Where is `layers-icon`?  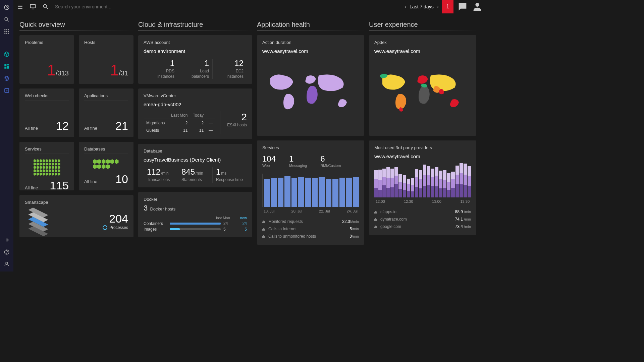
layers-icon is located at coordinates (38, 221).